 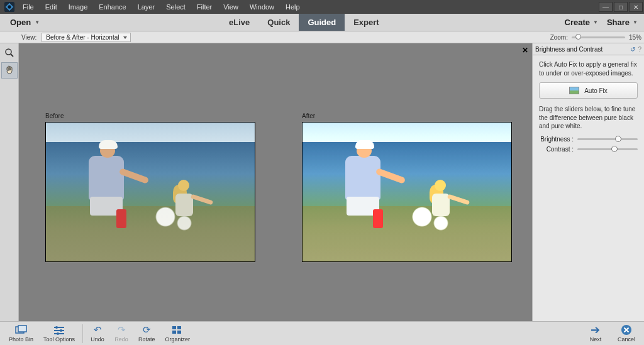 What do you see at coordinates (596, 339) in the screenshot?
I see `next-label: Next` at bounding box center [596, 339].